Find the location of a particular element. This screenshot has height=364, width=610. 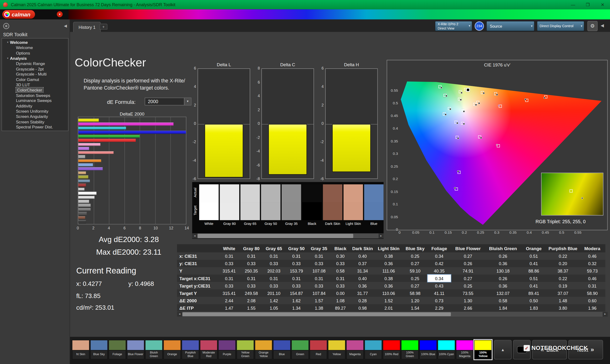

axis-tick-label: -4 is located at coordinates (256, 151).